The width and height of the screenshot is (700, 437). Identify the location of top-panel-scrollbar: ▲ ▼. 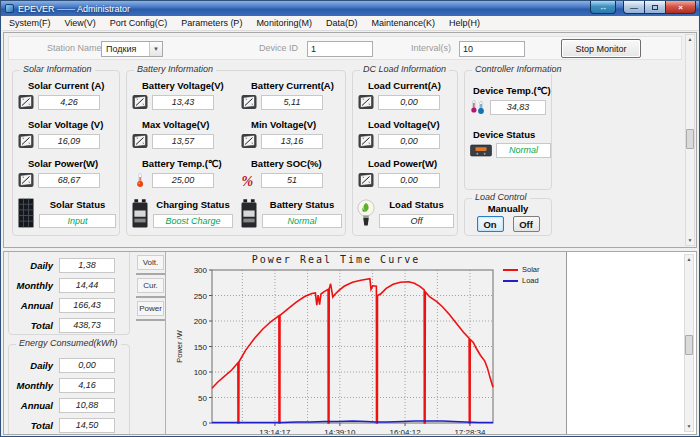
(690, 140).